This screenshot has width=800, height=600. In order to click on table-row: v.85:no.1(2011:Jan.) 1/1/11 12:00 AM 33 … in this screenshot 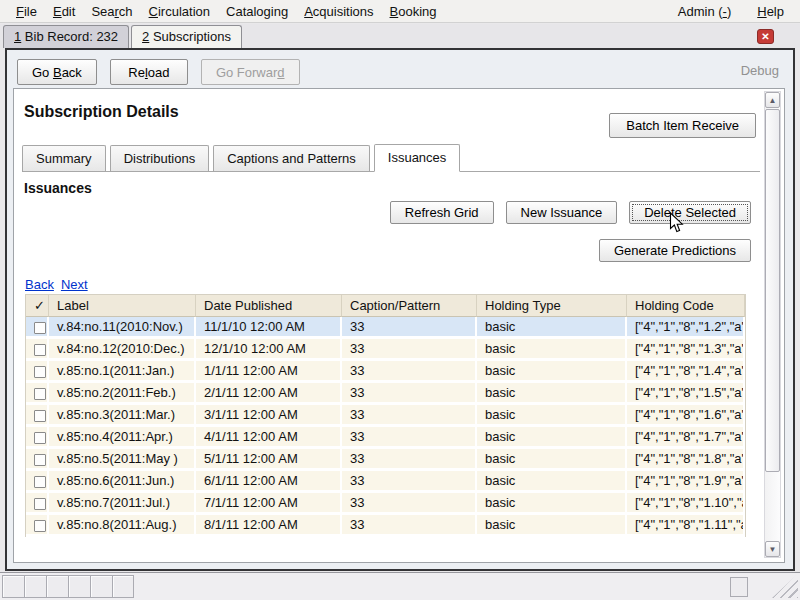, I will do `click(386, 372)`.